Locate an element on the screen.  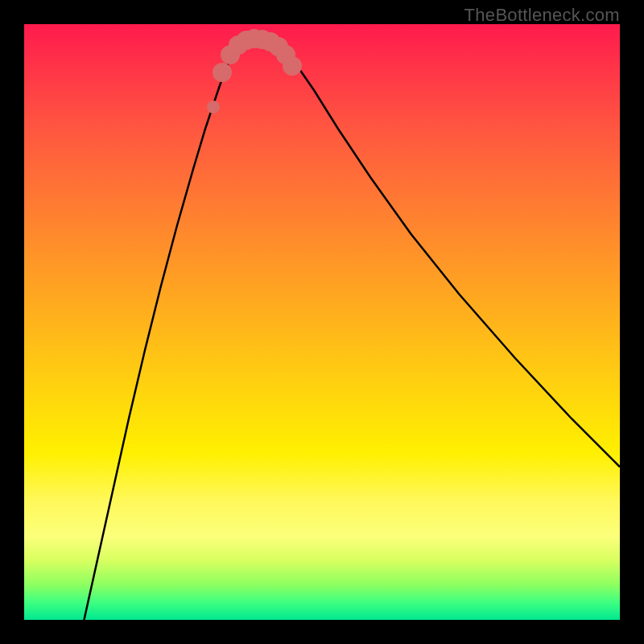
marker-dots-group is located at coordinates (254, 71).